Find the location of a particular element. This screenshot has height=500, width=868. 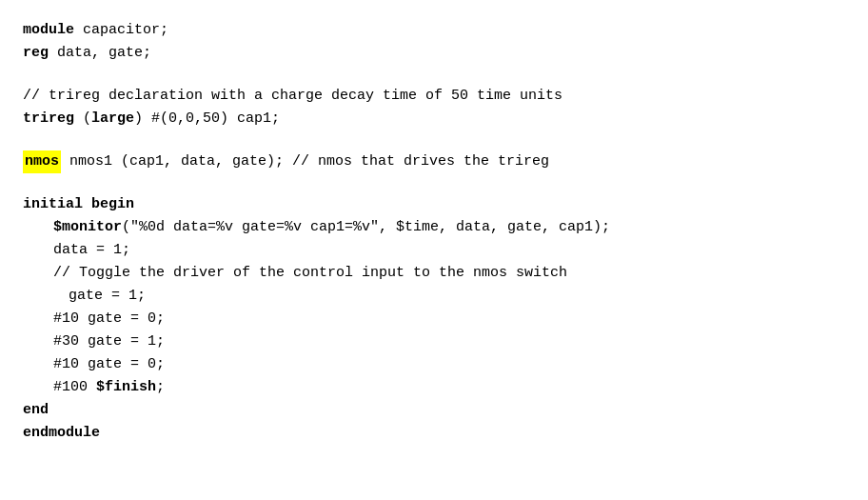

code-text: gate = 1; is located at coordinates (107, 296).